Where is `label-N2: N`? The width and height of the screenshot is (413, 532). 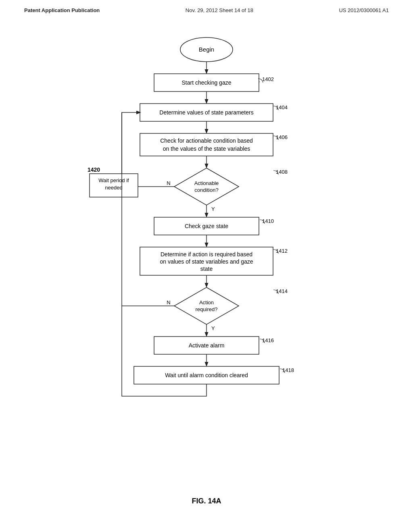 label-N2: N is located at coordinates (169, 302).